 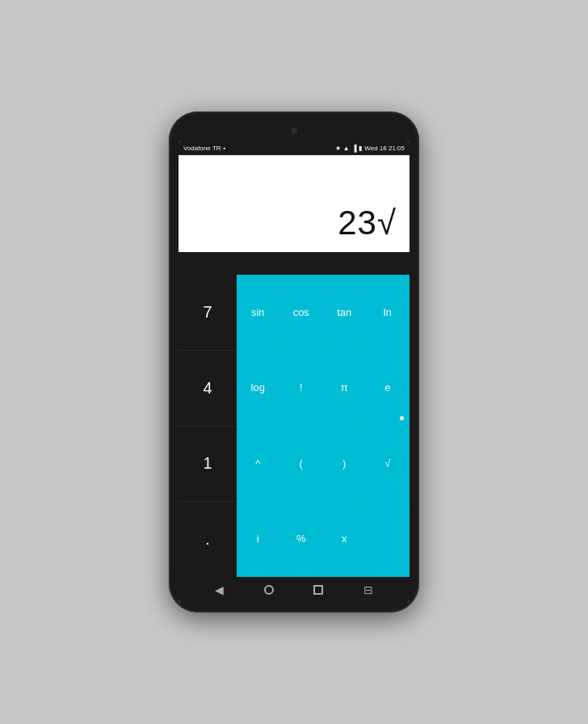 What do you see at coordinates (208, 389) in the screenshot?
I see `key-4: 4` at bounding box center [208, 389].